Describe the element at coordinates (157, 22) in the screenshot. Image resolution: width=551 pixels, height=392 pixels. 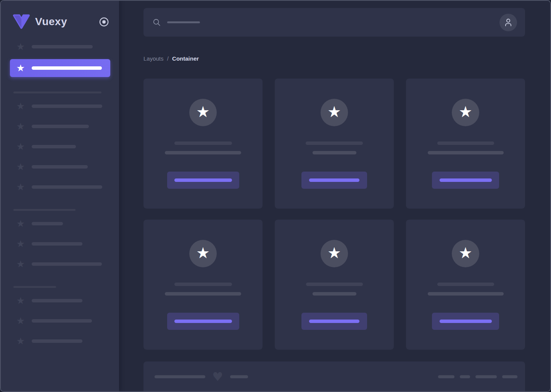
I see `search-icon` at that location.